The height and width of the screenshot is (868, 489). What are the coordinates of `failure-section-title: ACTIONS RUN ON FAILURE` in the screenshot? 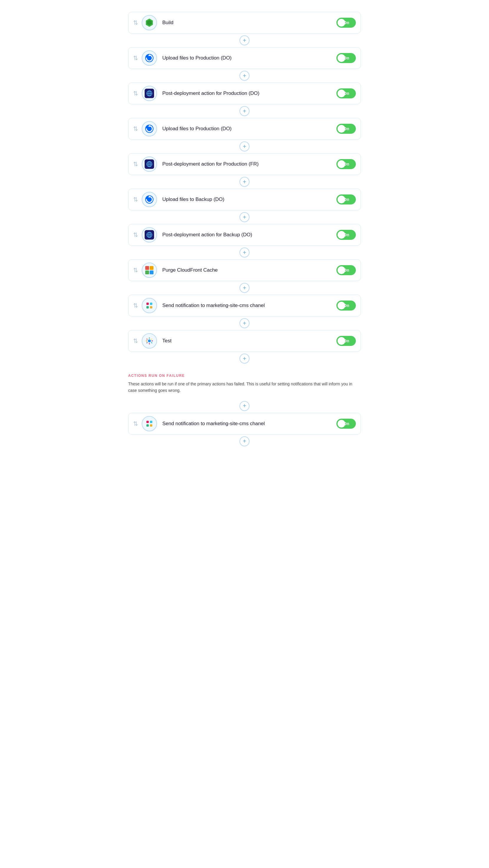 It's located at (156, 376).